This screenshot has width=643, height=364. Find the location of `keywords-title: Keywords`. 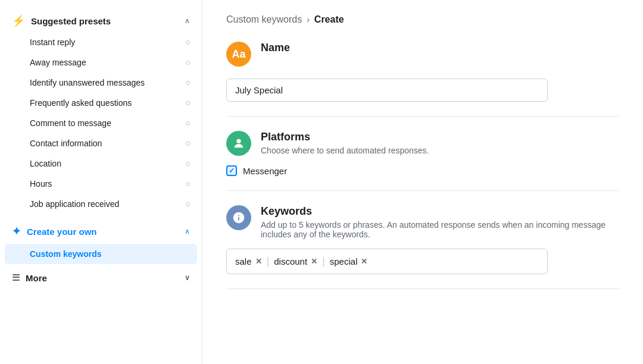

keywords-title: Keywords is located at coordinates (440, 212).